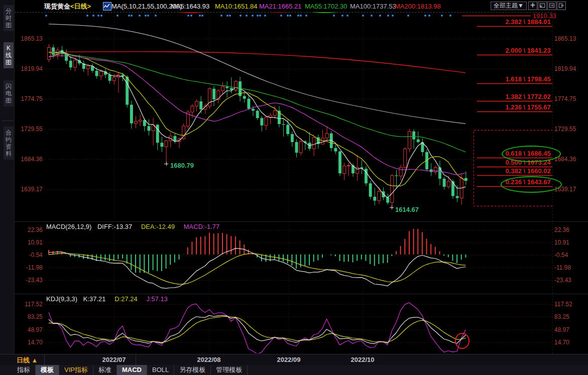 This screenshot has height=375, width=588. I want to click on date-axis-row: 日线 ▲ 2022/072022/082022/092022/10, so click(294, 360).